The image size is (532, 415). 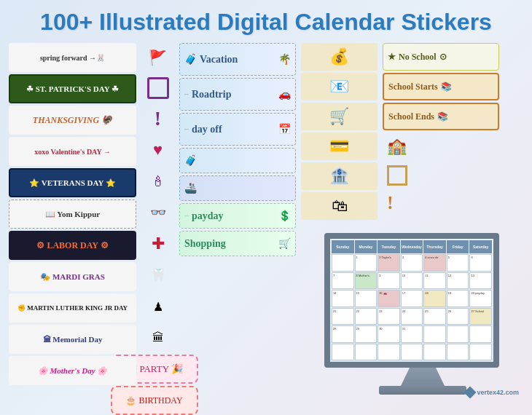 What do you see at coordinates (238, 216) in the screenshot?
I see `sticker-payday: ··· payday 💲` at bounding box center [238, 216].